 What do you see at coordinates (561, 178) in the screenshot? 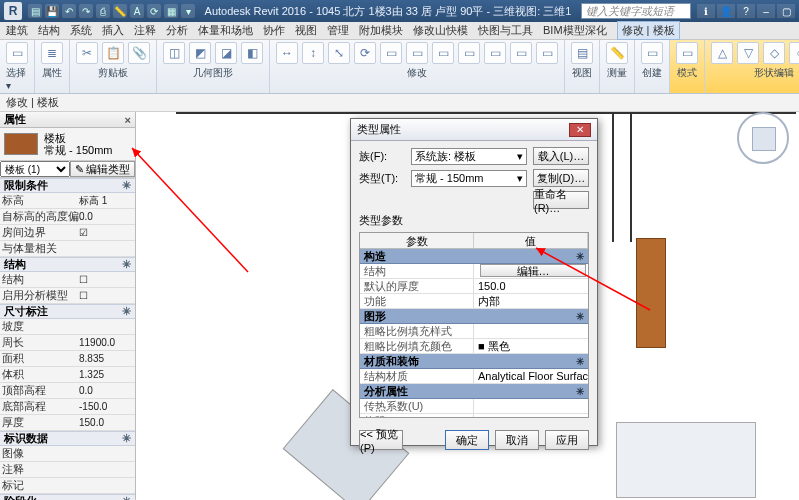
I see `duplicate-button: 复制(D)…` at bounding box center [561, 178].